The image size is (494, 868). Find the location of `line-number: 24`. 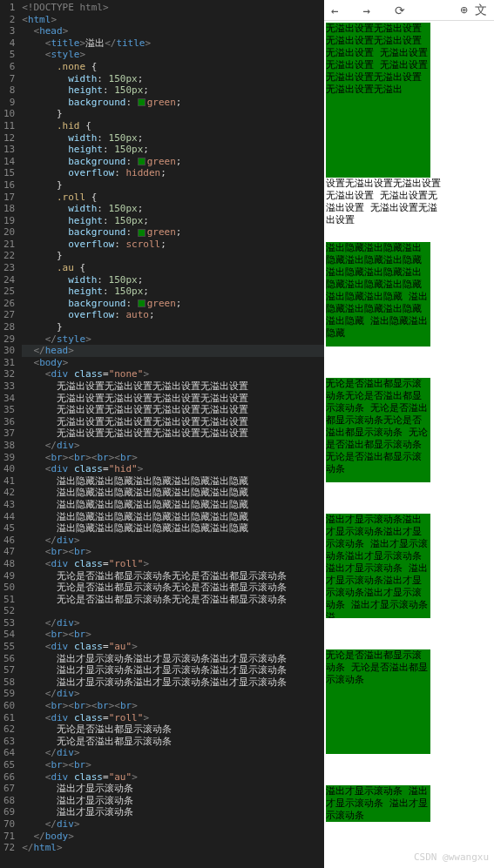

line-number: 24 is located at coordinates (9, 280).